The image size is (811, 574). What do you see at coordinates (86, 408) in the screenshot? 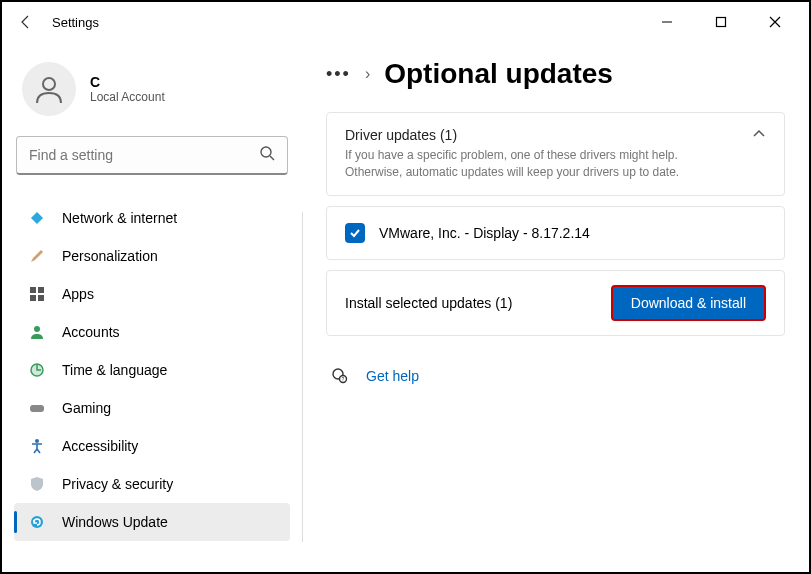
I see `sidebar-item-label: Gaming` at bounding box center [86, 408].